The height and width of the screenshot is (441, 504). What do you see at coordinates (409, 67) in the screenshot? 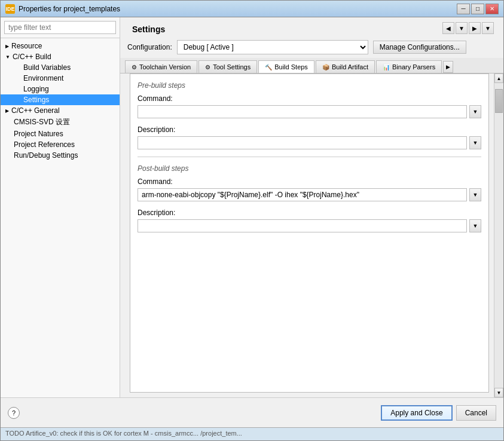
I see `tab-binary-parsers: 📊Binary Parsers` at bounding box center [409, 67].